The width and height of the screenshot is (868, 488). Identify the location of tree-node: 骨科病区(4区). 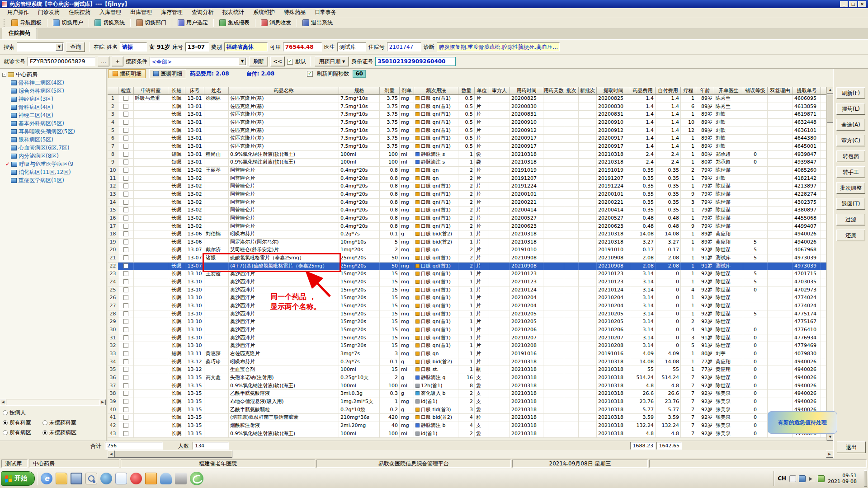
(53, 107).